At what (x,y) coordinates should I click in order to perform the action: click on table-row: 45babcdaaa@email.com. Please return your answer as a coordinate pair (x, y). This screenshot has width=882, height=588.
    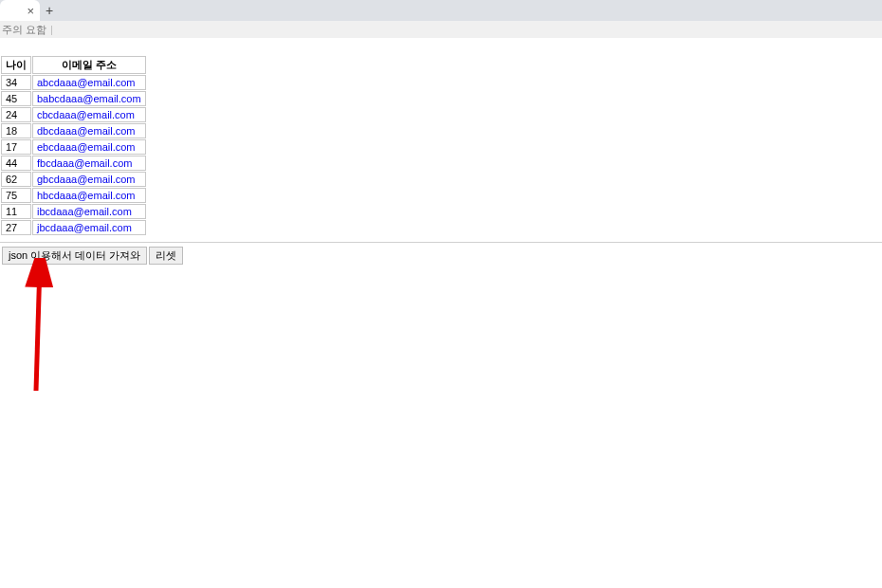
    Looking at the image, I should click on (74, 99).